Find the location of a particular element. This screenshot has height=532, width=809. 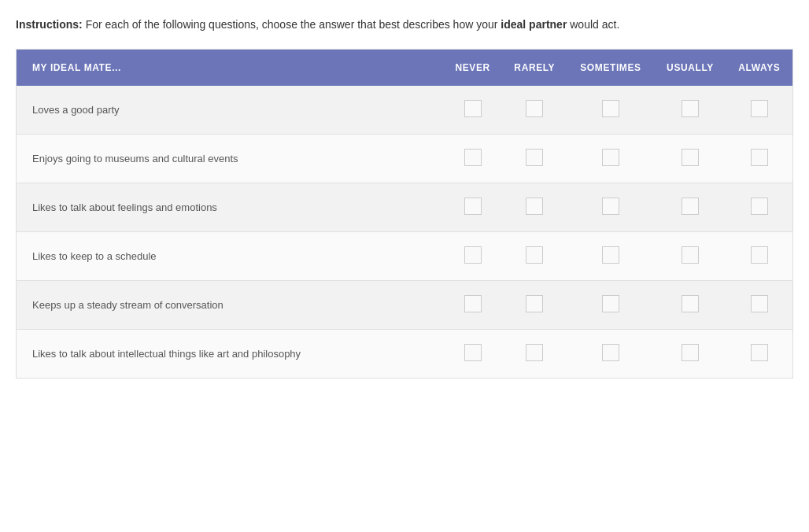

checkbox-never-row5 is located at coordinates (473, 353).